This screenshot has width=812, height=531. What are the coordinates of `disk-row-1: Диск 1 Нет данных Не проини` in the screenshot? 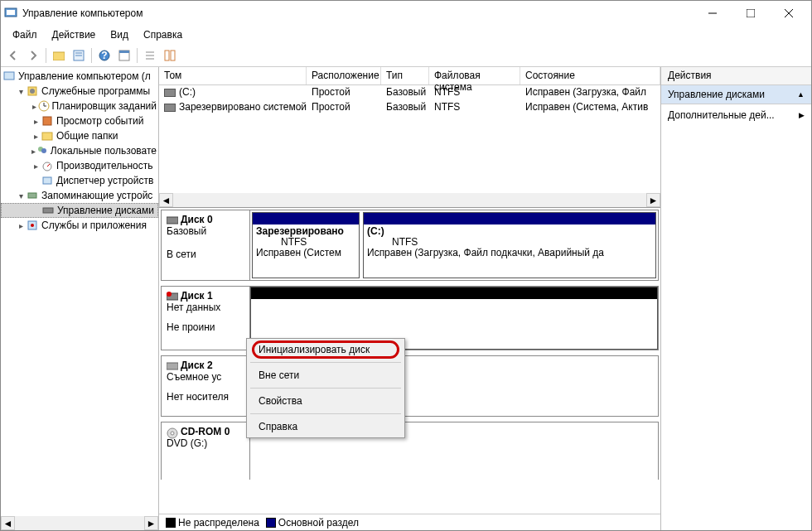 It's located at (409, 318).